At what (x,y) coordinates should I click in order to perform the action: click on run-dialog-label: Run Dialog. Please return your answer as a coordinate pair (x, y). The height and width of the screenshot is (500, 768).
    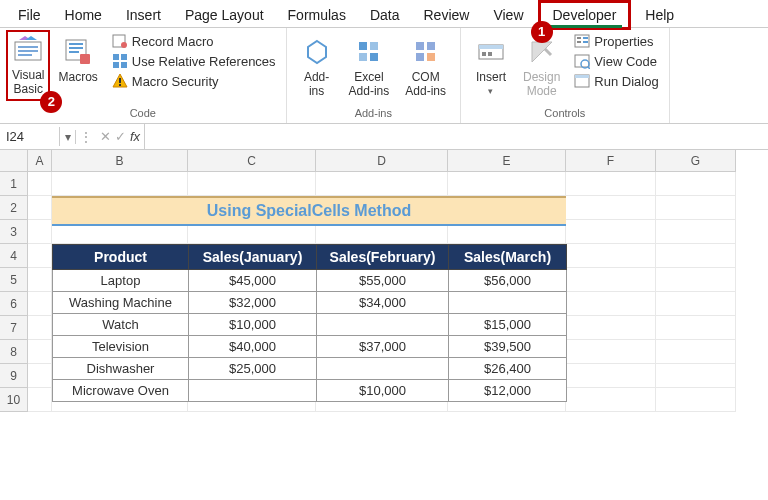
    Looking at the image, I should click on (626, 82).